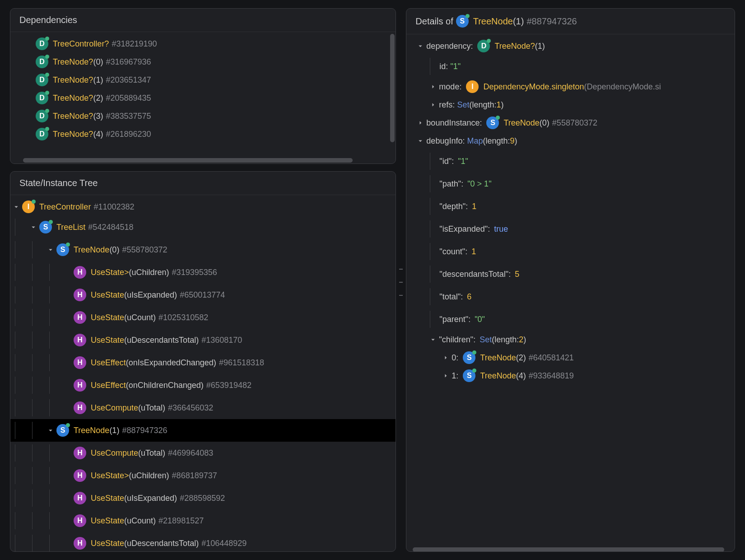 This screenshot has width=745, height=560. Describe the element at coordinates (203, 62) in the screenshot. I see `dependency-row: DTreeNode?(0)#316967936` at that location.